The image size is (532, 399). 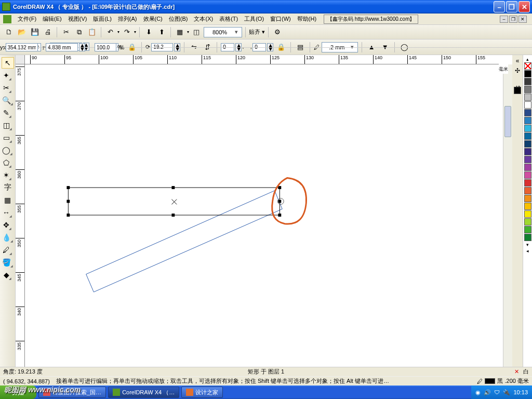 I want to click on menu-table: 表格(T), so click(x=229, y=19).